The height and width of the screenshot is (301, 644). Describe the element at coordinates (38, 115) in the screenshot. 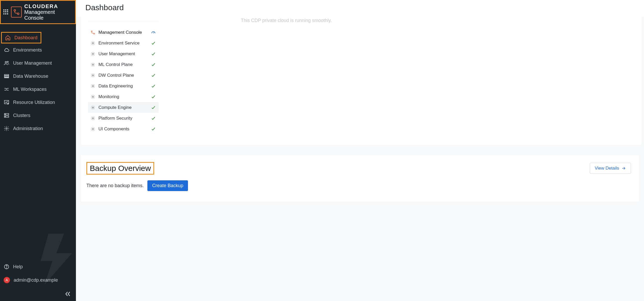

I see `sidebar-item-clusters: Clusters` at that location.